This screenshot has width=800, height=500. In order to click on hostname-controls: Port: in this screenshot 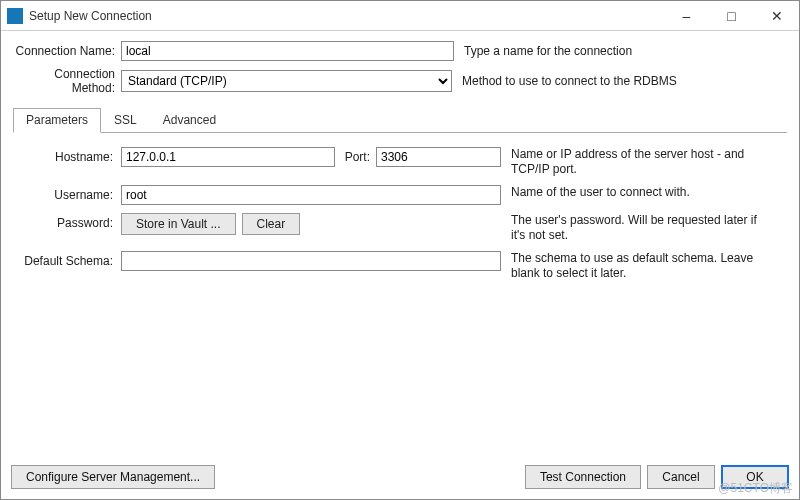, I will do `click(311, 157)`.